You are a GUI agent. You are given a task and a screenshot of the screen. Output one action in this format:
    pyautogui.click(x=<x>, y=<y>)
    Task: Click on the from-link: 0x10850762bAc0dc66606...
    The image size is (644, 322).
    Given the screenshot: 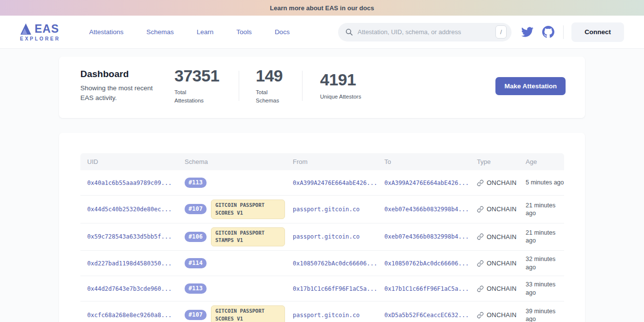 What is the action you would take?
    pyautogui.click(x=332, y=263)
    